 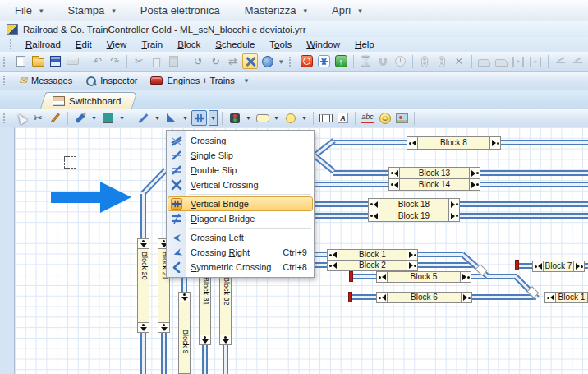 I want to click on outer-menu-file: File▾, so click(x=29, y=10).